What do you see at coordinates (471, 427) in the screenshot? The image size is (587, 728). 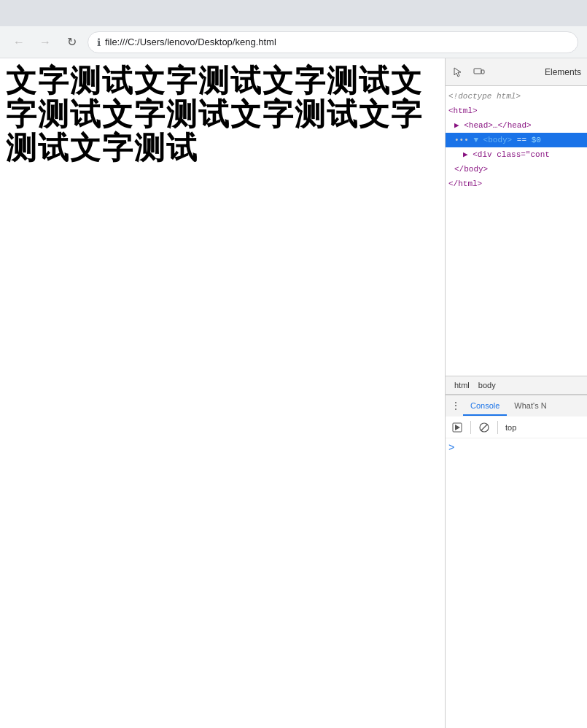 I see `toolbar-separator` at bounding box center [471, 427].